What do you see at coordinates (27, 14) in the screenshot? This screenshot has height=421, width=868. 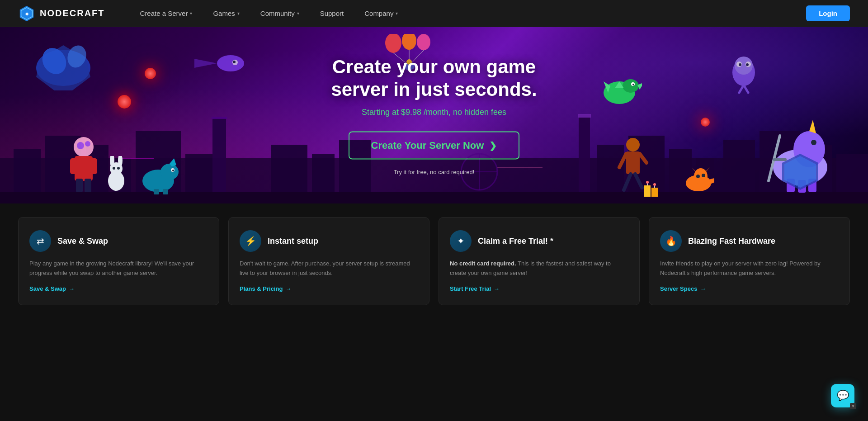 I see `nodecraft-logo-icon: ✦` at bounding box center [27, 14].